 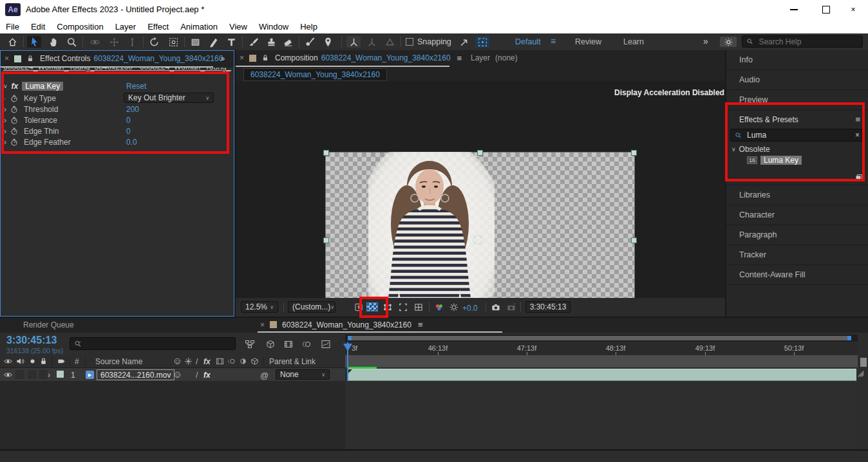 I want to click on menu-animation: Animation, so click(x=199, y=27).